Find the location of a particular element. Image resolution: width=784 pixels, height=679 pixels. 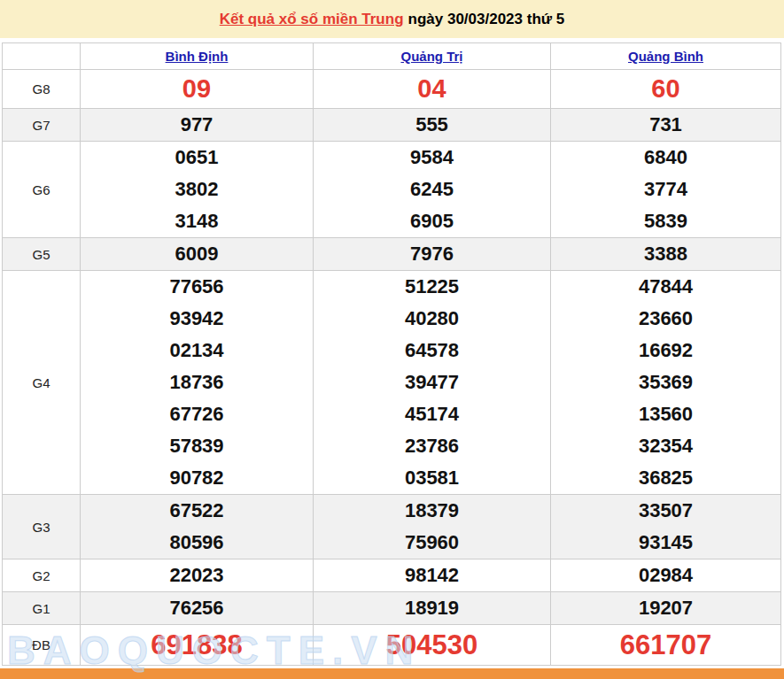

prize-row-g6: G6065138023148958462456905684037745839 is located at coordinates (392, 189).